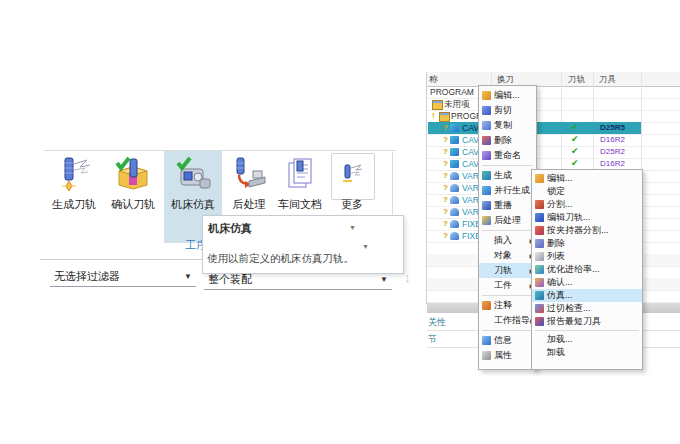 The width and height of the screenshot is (680, 444). What do you see at coordinates (587, 322) in the screenshot?
I see `toolpath-submenu-item: 报告最短刀具` at bounding box center [587, 322].